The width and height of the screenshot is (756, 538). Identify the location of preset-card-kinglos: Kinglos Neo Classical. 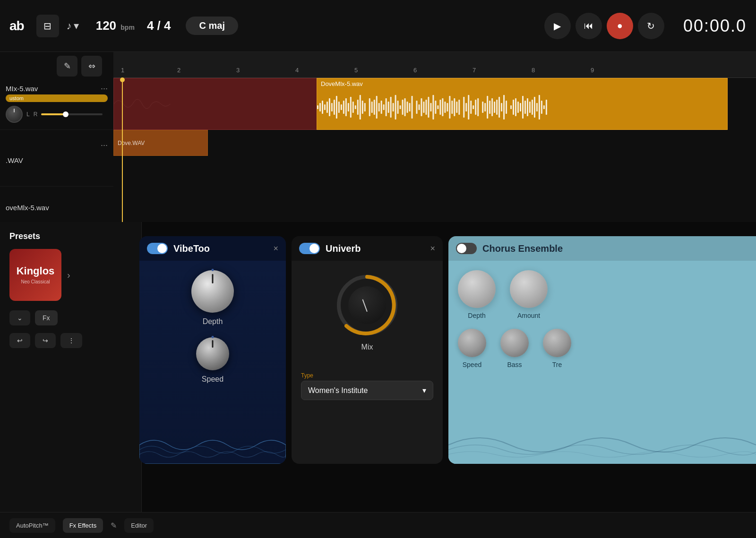
(35, 275).